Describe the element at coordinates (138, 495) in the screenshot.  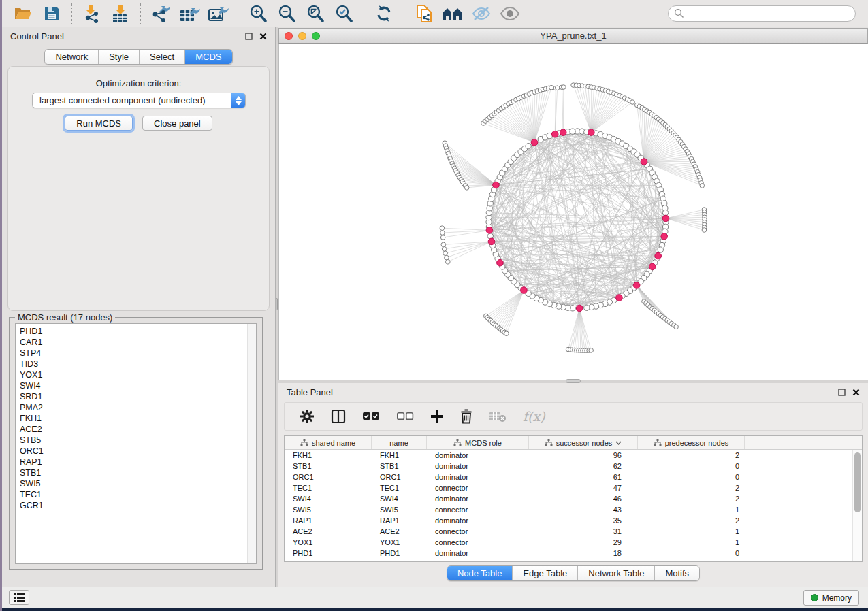
I see `list-item: TEC1` at that location.